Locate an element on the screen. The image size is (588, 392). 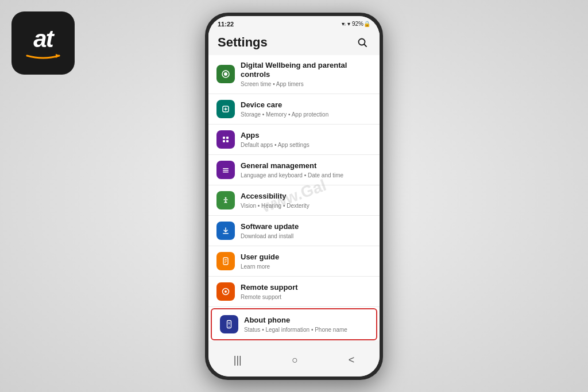
settings-item-device-care: Device care Storage • Memory • App prote… is located at coordinates (294, 109).